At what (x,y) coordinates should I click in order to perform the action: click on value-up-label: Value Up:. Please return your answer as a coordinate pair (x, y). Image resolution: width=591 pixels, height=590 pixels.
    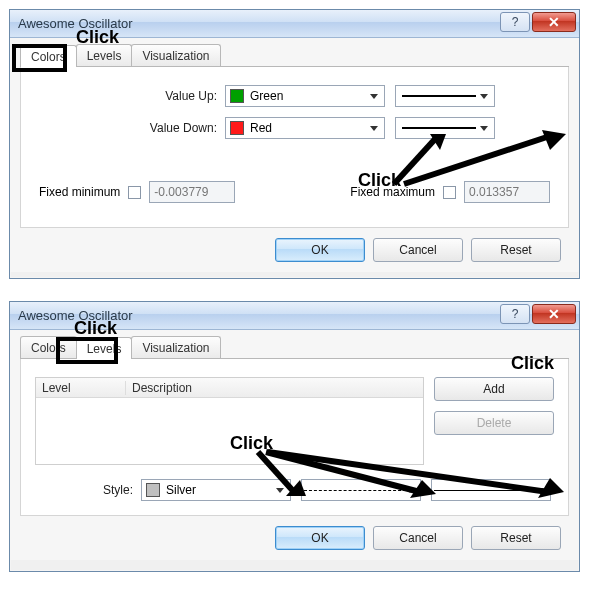
    Looking at the image, I should click on (130, 96).